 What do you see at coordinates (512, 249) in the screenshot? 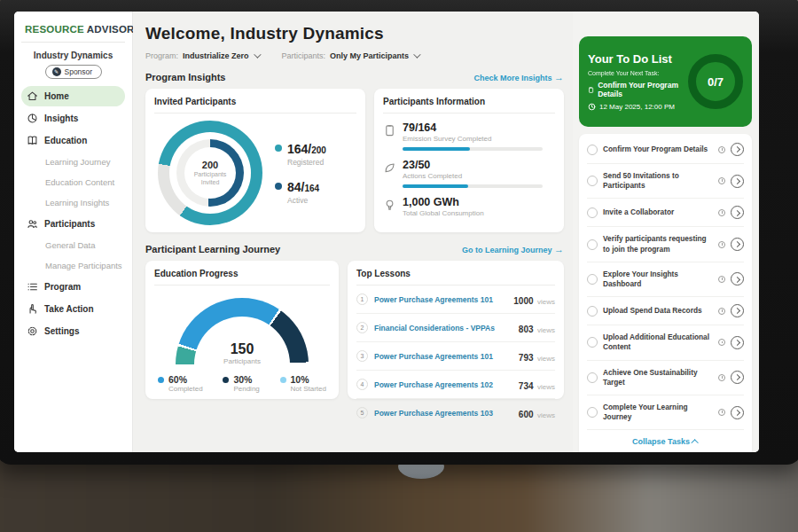
I see `go-to-learning-journey-link: Go to Learning Journey →` at bounding box center [512, 249].